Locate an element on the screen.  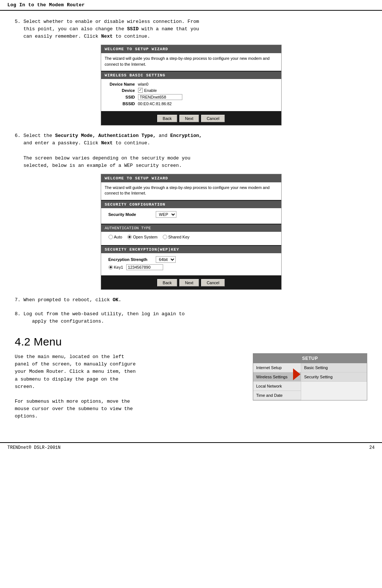
wizard1-title: WELCOME TO SETUP WIZARD is located at coordinates (191, 49).